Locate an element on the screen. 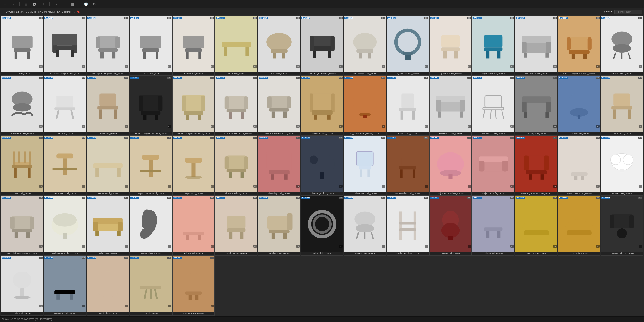  asset-item: MAX 2014CO+1Libera Armchair_corona is located at coordinates (236, 166).